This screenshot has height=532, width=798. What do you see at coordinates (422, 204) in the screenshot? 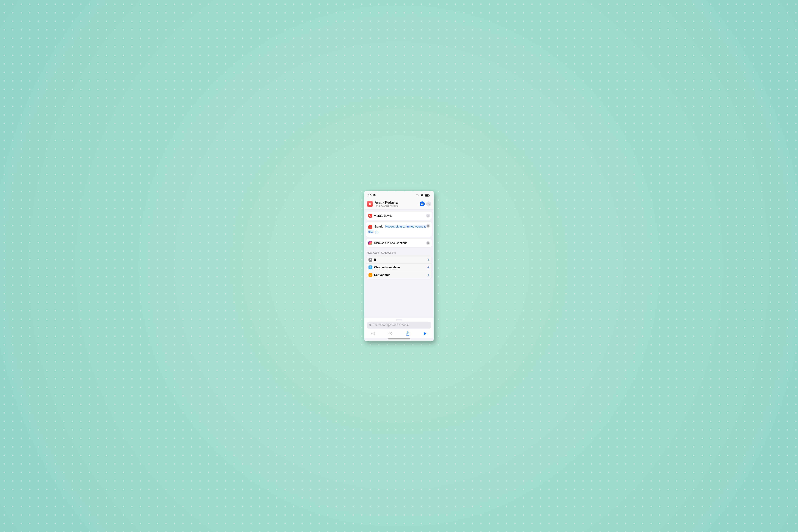
I see `settings-button` at bounding box center [422, 204].